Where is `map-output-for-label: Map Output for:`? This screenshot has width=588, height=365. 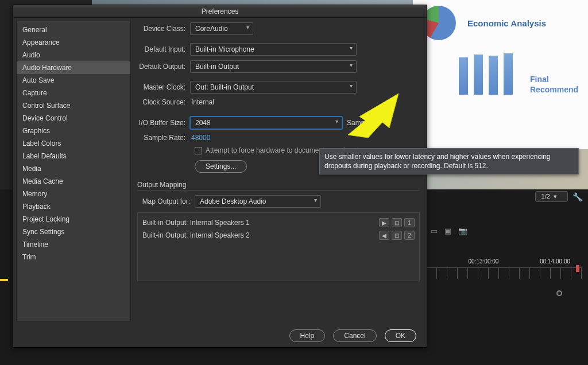 map-output-for-label: Map Output for: is located at coordinates (166, 201).